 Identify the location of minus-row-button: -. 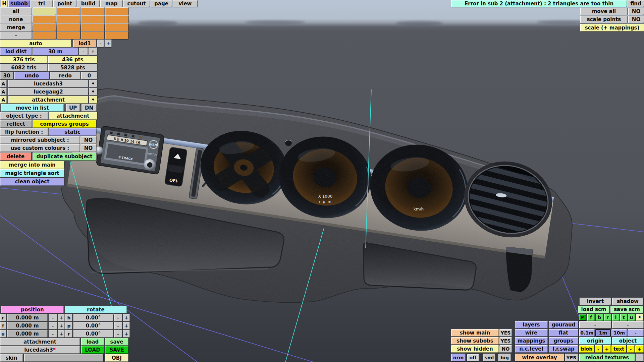
(16, 36).